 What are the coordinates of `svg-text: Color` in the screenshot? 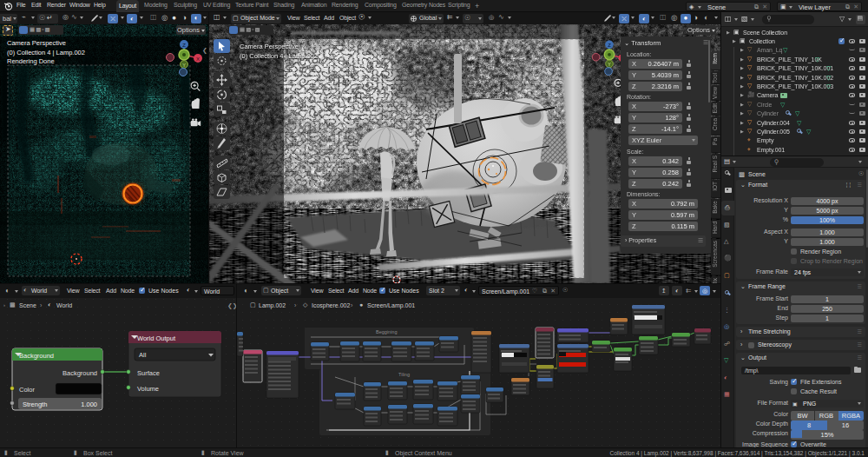 It's located at (27, 389).